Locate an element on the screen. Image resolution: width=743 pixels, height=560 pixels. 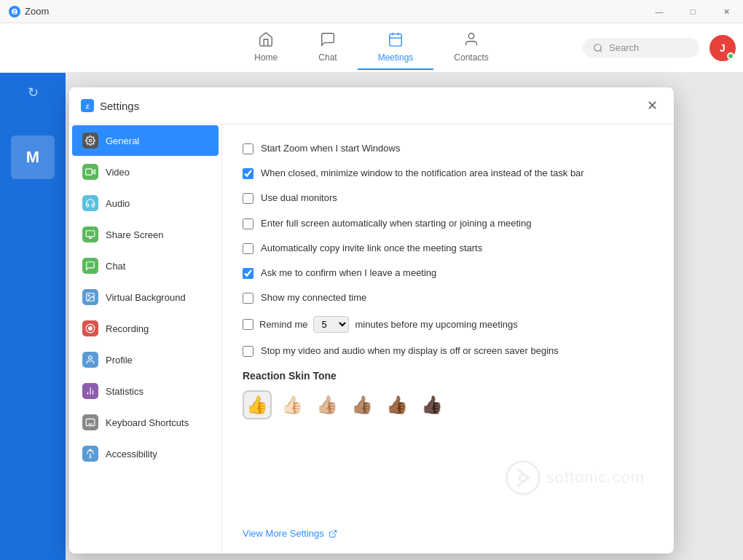
sidebar-item-video: Video is located at coordinates (146, 172).